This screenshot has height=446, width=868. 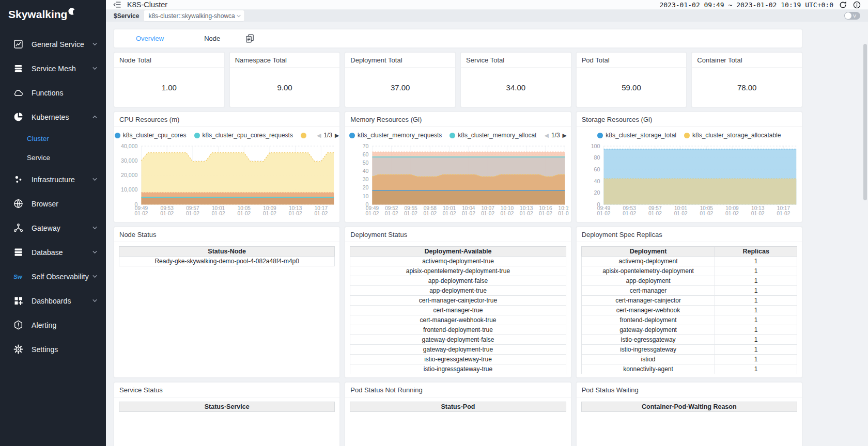 What do you see at coordinates (631, 87) in the screenshot?
I see `stat-value: 59.00` at bounding box center [631, 87].